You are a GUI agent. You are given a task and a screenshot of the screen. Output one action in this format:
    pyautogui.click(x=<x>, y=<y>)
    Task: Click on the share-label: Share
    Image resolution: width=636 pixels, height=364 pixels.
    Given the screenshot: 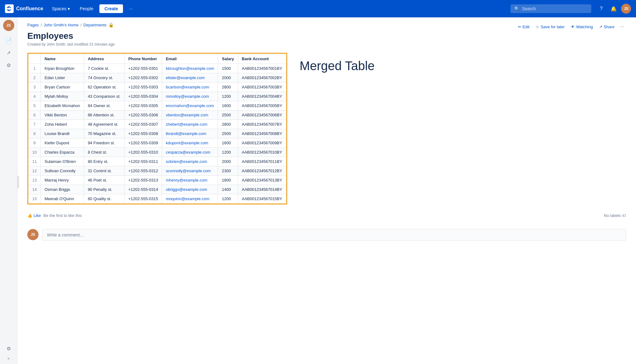 What is the action you would take?
    pyautogui.click(x=609, y=27)
    